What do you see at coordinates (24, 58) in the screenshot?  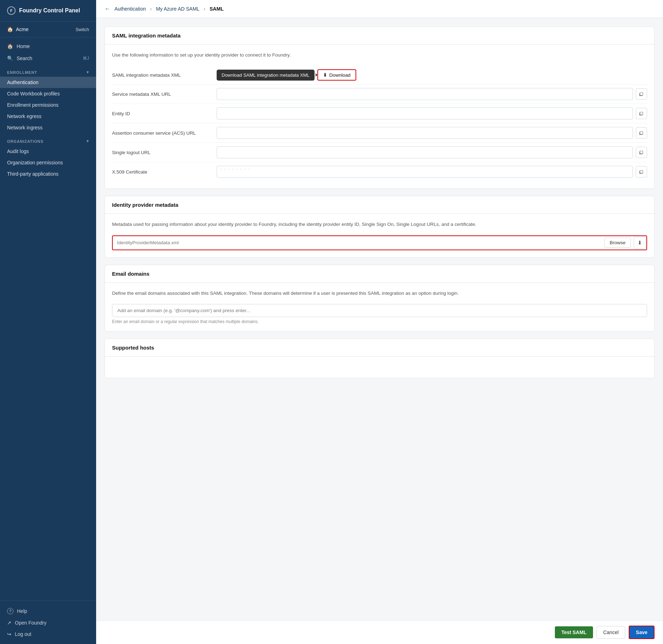 I see `sidebar-item-search-label: Search` at bounding box center [24, 58].